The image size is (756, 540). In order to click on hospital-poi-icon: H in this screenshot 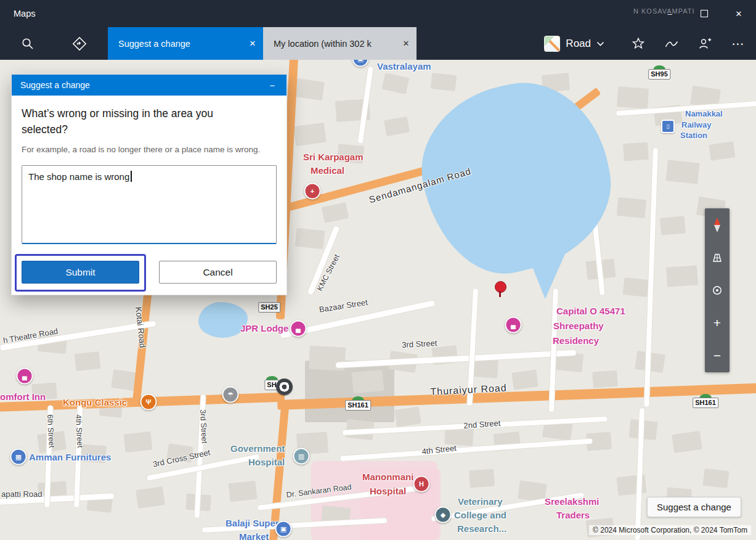, I will do `click(421, 485)`.